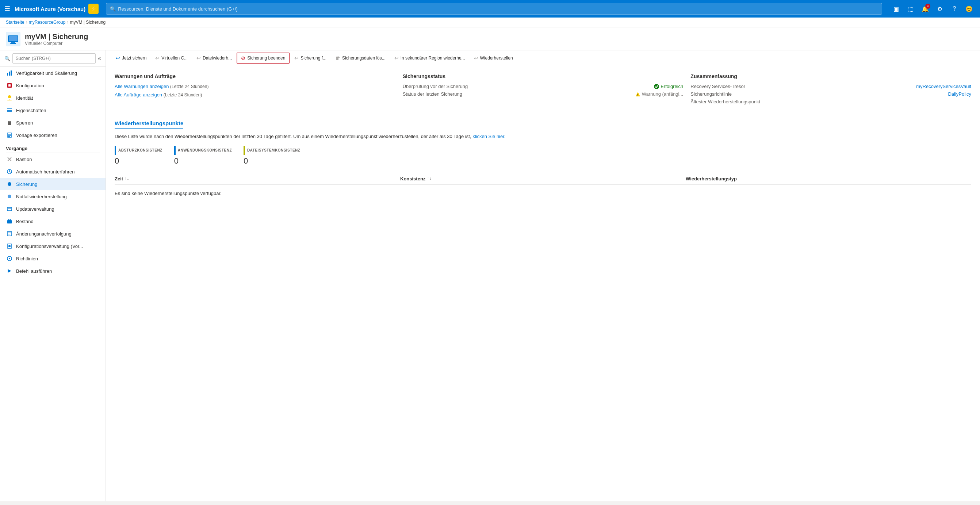 The image size is (980, 505). Describe the element at coordinates (543, 179) in the screenshot. I see `rp-col-konsistenz: Konsistenz ↑↓` at that location.